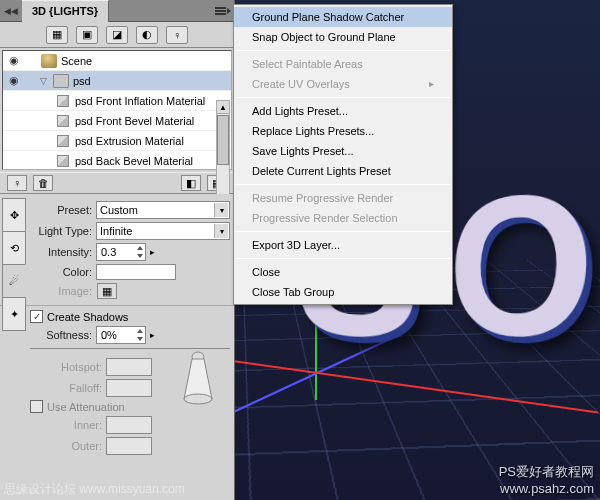  I want to click on tree-label: Scene, so click(146, 61).